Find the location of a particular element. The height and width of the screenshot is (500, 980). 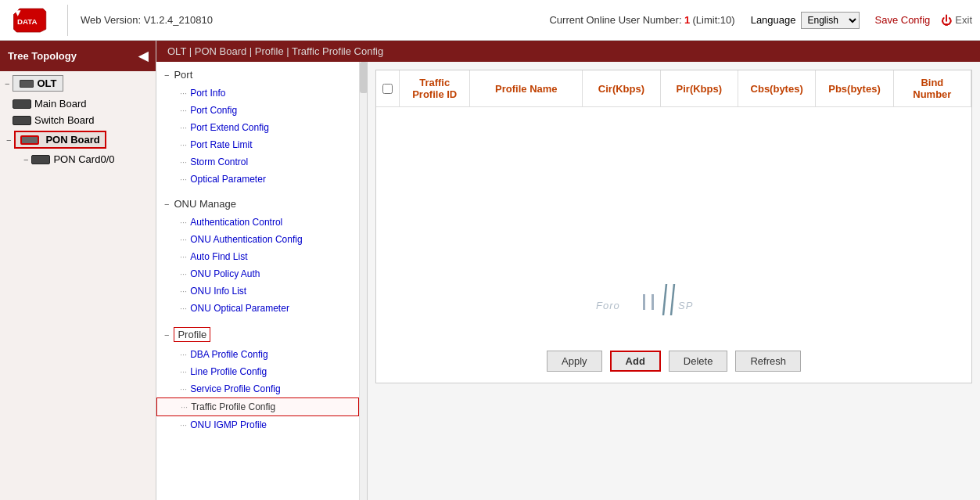

port-section-label: Port is located at coordinates (183, 75).